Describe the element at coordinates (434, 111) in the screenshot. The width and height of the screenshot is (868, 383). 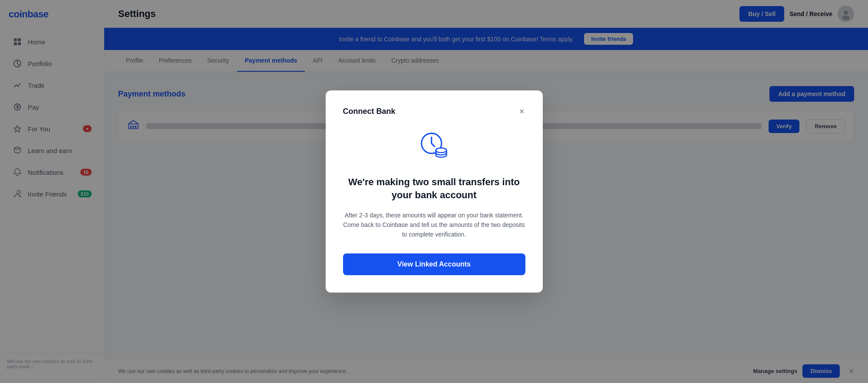
I see `modal-header: Connect Bank ×` at that location.